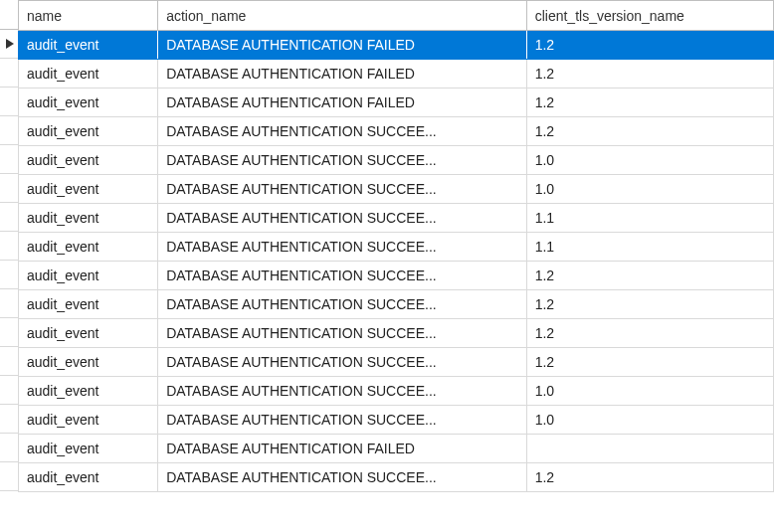 The width and height of the screenshot is (774, 532). Describe the element at coordinates (342, 16) in the screenshot. I see `column-header-action: action_name` at that location.